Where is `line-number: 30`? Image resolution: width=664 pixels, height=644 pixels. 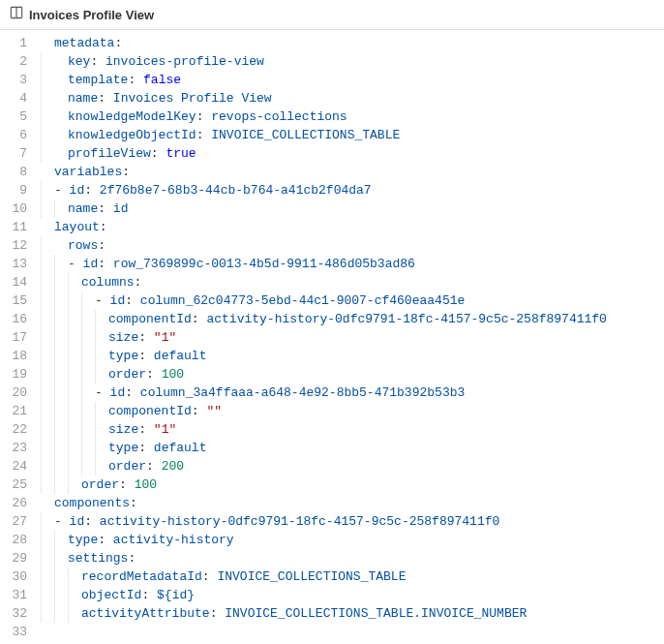 line-number: 30 is located at coordinates (14, 577).